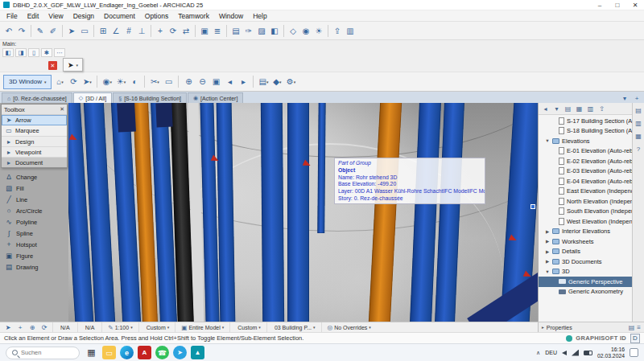  What do you see at coordinates (27, 82) in the screenshot?
I see `3d-window-button: 3D Window ▾` at bounding box center [27, 82].